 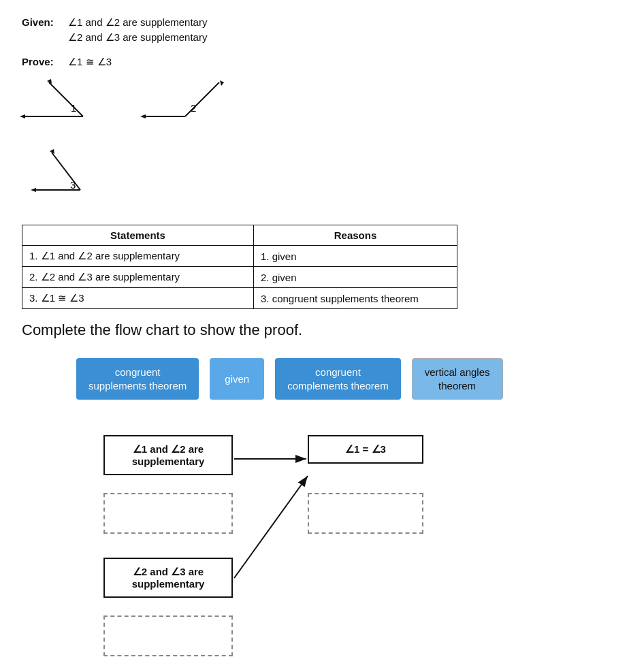 What do you see at coordinates (355, 256) in the screenshot?
I see `reason-1: 1. given` at bounding box center [355, 256].